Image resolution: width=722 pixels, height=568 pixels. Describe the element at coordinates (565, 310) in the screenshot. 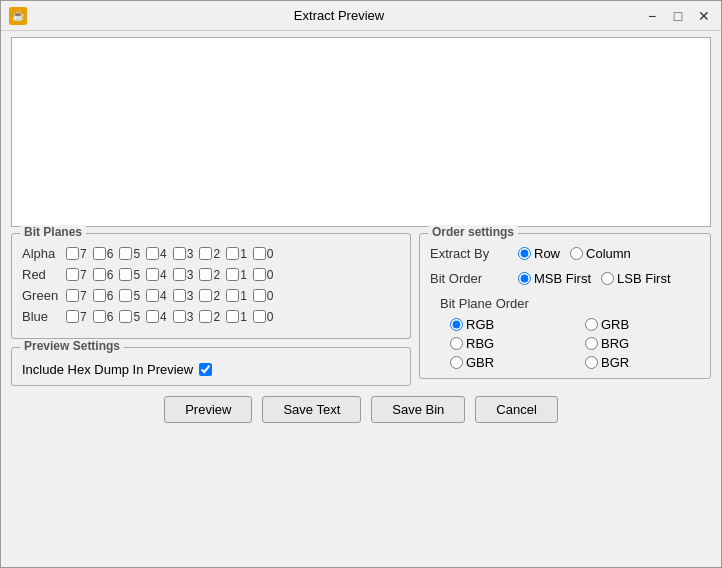

I see `right-panel: Order settings Extract By Row Column` at that location.